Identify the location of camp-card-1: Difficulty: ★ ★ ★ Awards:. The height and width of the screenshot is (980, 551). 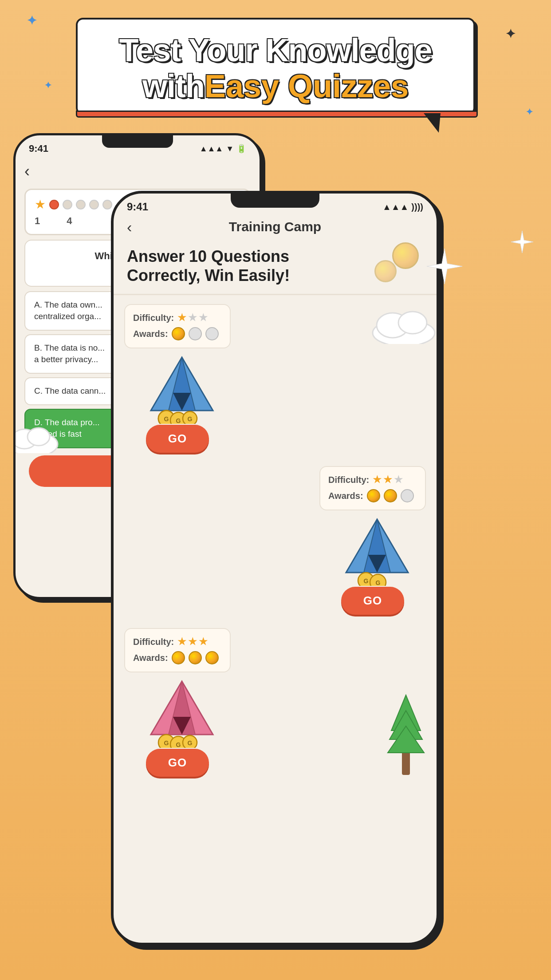
(177, 326).